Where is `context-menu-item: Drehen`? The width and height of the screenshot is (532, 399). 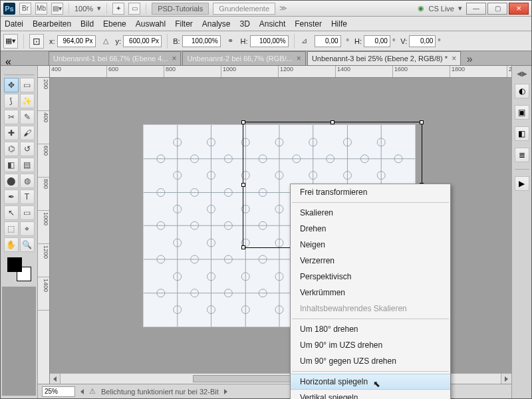
context-menu-item: Drehen is located at coordinates (370, 229).